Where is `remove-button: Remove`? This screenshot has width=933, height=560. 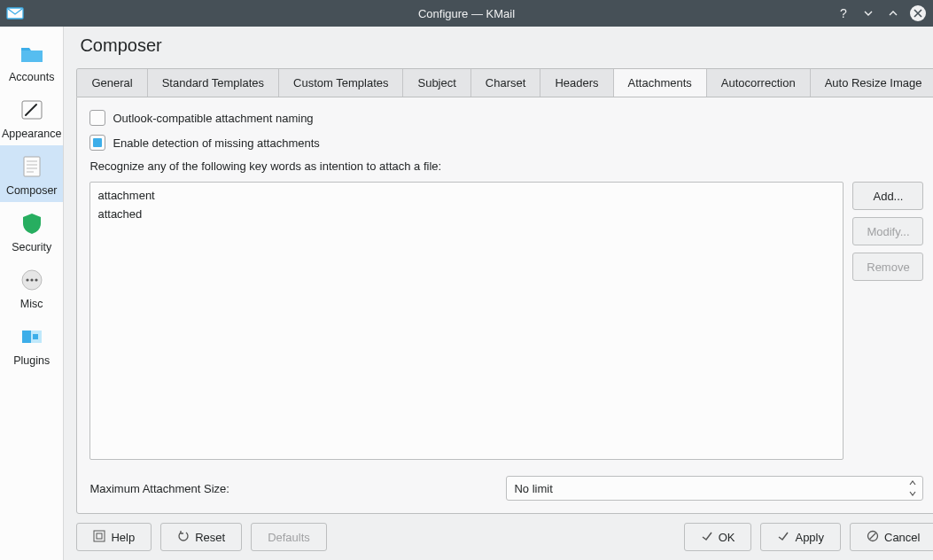 remove-button: Remove is located at coordinates (888, 267).